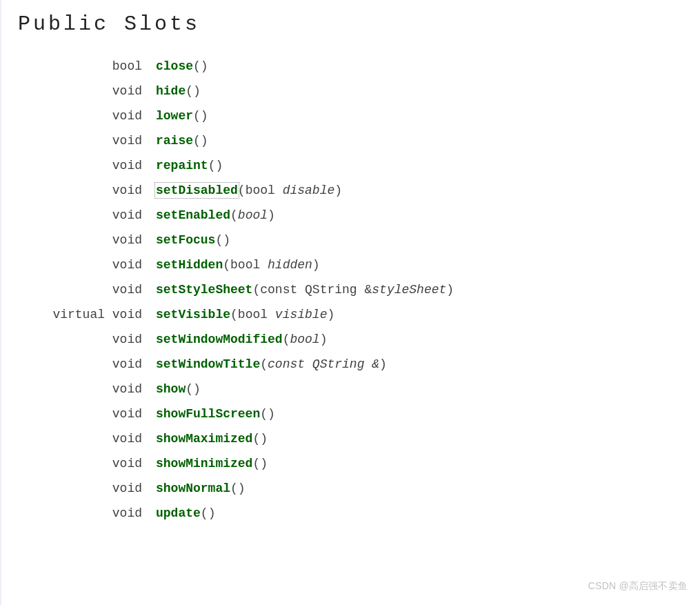 This screenshot has height=605, width=700. Describe the element at coordinates (305, 389) in the screenshot. I see `signature-cell: show()` at that location.